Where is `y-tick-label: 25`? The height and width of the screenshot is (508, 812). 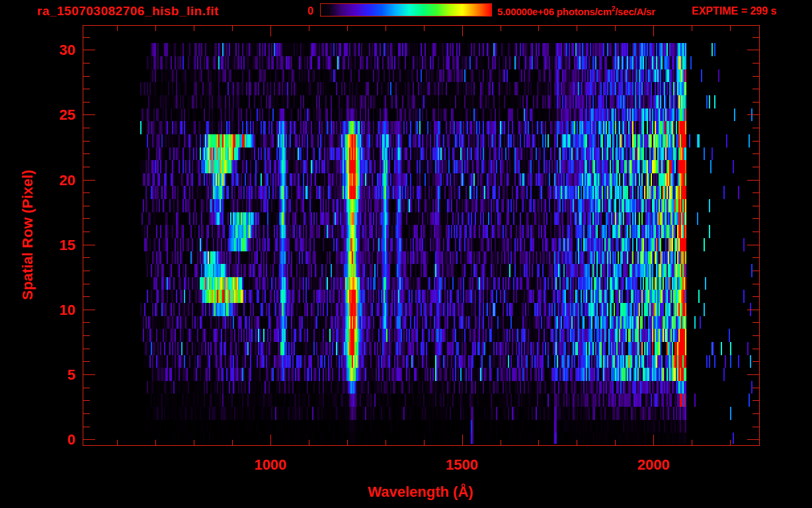 y-tick-label: 25 is located at coordinates (59, 115).